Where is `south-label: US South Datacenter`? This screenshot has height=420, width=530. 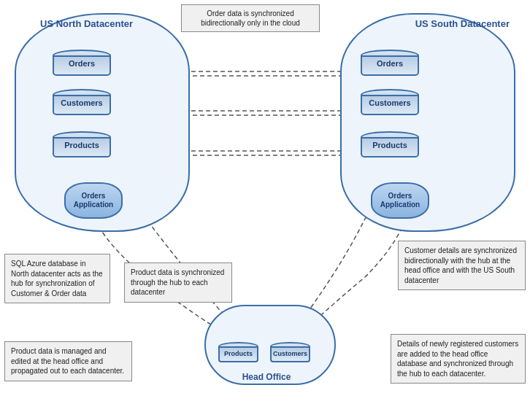 south-label: US South Datacenter is located at coordinates (463, 23).